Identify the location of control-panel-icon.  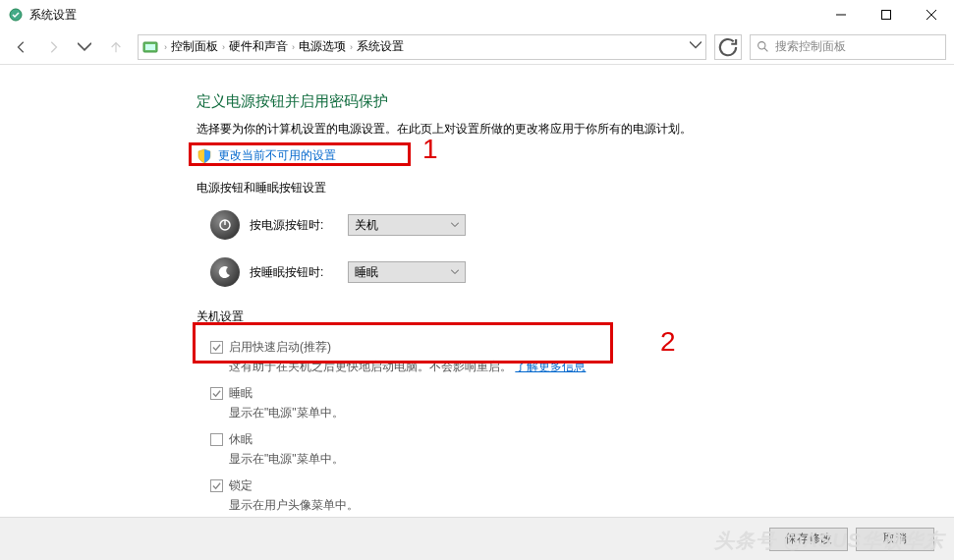
(150, 47).